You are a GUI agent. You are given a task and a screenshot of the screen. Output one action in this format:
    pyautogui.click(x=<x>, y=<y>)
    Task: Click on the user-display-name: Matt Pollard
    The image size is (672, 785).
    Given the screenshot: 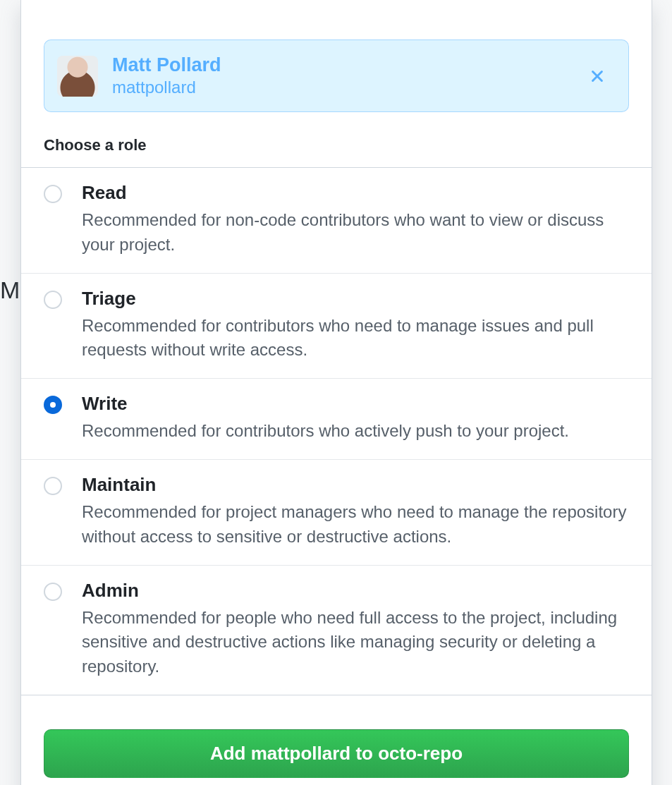 What is the action you would take?
    pyautogui.click(x=348, y=65)
    